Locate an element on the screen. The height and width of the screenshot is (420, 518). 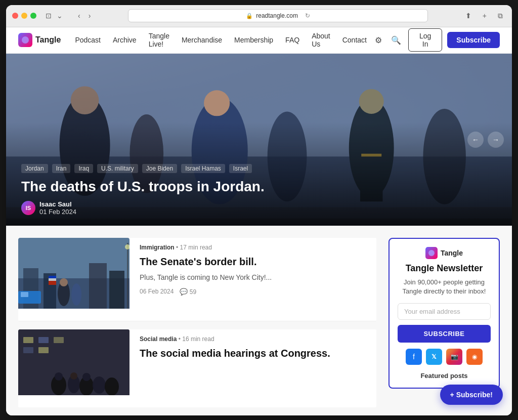
article-date-1: 06 Feb 2024 is located at coordinates (157, 291).